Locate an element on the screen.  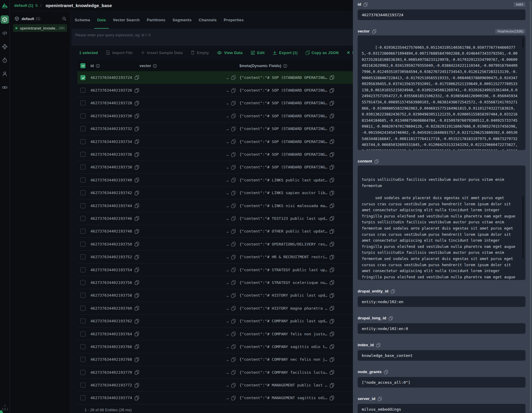
table-row: 462737634402193732 … {"content":"# SOP (… is located at coordinates (223, 129).